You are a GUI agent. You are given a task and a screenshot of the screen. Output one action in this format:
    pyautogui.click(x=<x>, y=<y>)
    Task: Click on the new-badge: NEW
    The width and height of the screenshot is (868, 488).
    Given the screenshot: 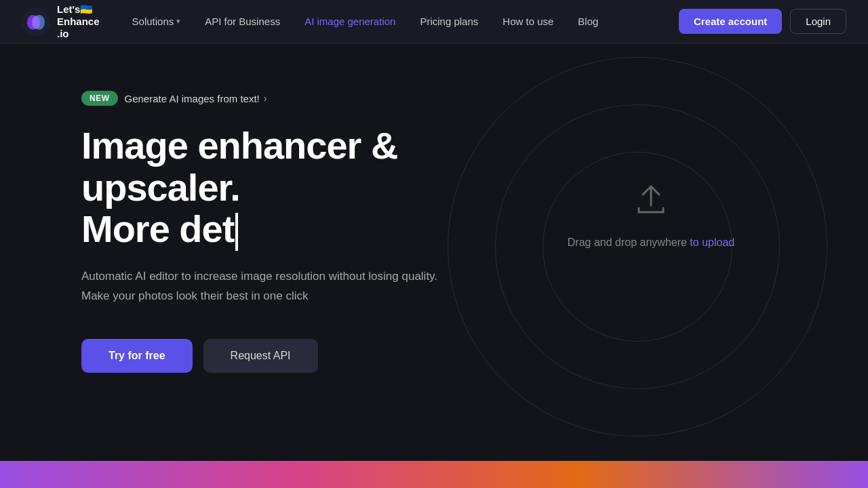 What is the action you would take?
    pyautogui.click(x=100, y=98)
    